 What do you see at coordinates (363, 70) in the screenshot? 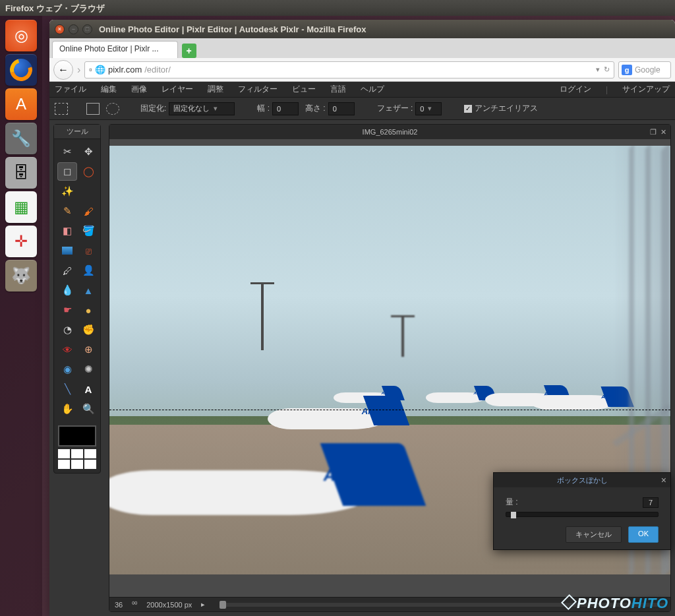
I see `url-toolbar: ← › ▫ 🌐 pixlr.com/editor/ ▾↻ g Google` at bounding box center [363, 70].